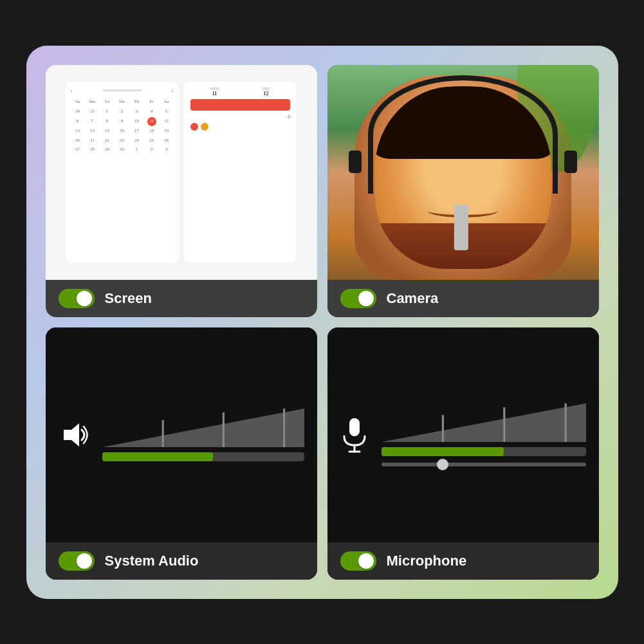  Describe the element at coordinates (122, 141) in the screenshot. I see `cal-day: 23` at that location.